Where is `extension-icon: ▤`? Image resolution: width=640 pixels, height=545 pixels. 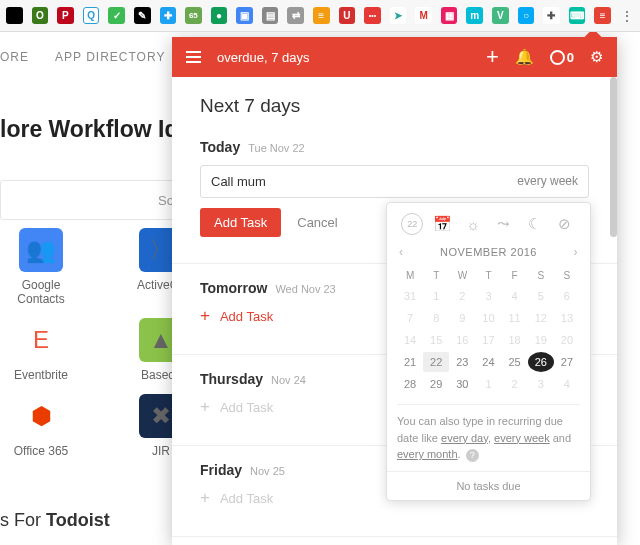 extension-icon: ▤ is located at coordinates (270, 16).